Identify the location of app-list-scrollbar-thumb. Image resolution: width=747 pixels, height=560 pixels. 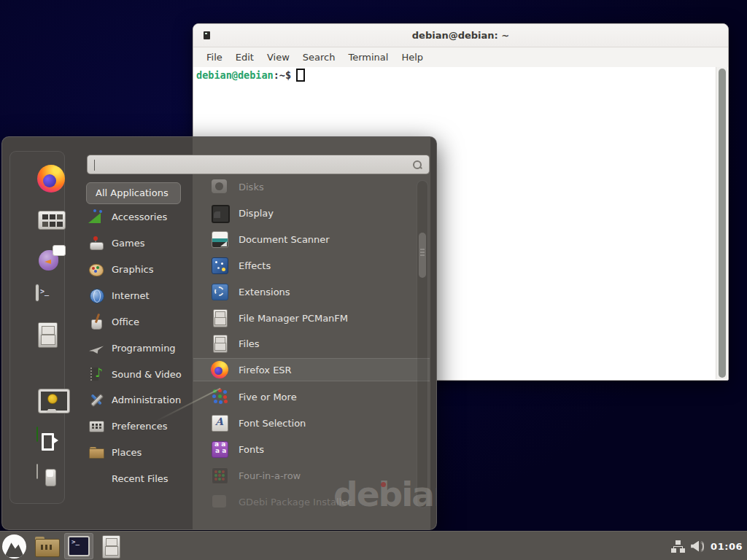
(422, 255).